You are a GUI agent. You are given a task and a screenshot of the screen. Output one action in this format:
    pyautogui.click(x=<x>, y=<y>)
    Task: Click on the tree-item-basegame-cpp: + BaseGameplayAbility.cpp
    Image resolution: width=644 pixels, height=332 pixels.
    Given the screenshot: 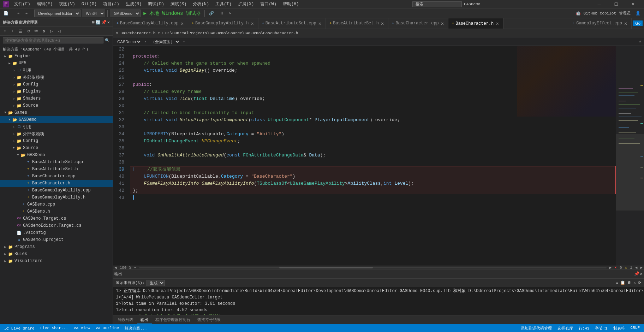 What is the action you would take?
    pyautogui.click(x=56, y=190)
    